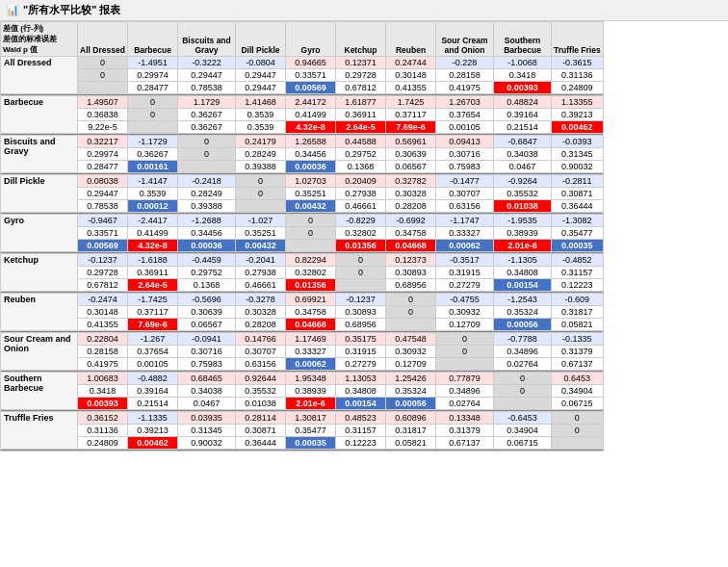 The image size is (728, 567). What do you see at coordinates (311, 364) in the screenshot?
I see `cell-7-4-2: 0.00062` at bounding box center [311, 364].